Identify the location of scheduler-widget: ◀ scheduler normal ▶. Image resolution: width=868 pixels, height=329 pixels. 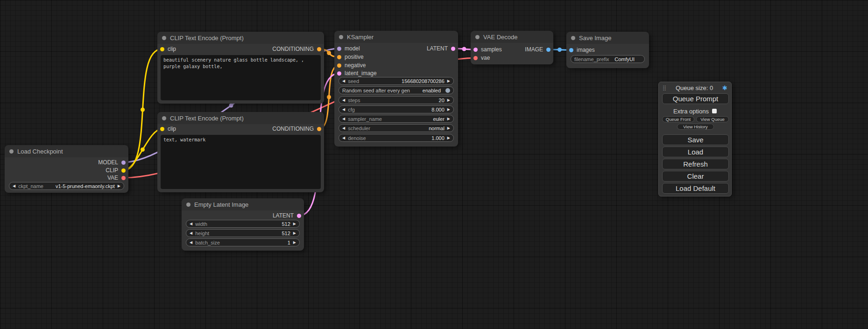
(396, 128).